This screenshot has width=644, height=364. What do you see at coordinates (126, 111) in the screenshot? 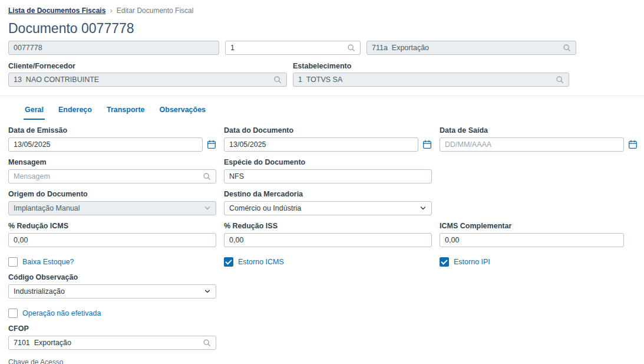
I see `tab-transporte: Transporte` at bounding box center [126, 111].